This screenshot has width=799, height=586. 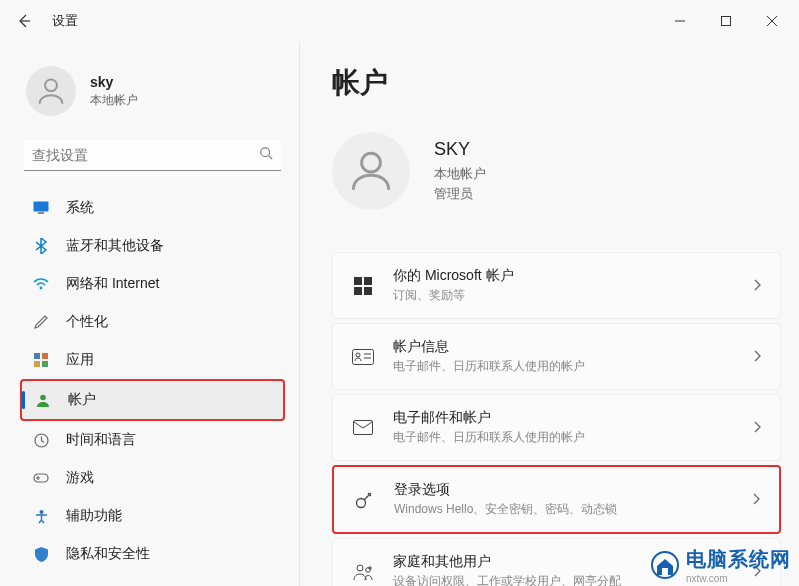 I want to click on sidebar-item-accounts: 帐户, so click(x=152, y=400).